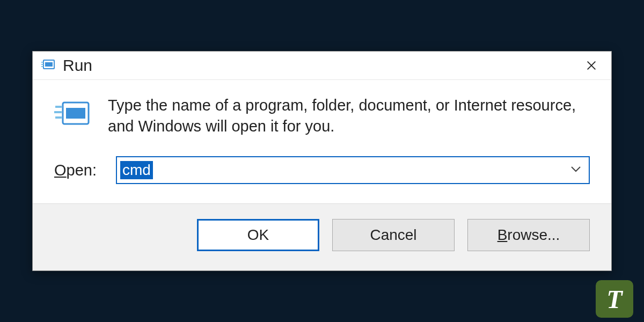  I want to click on open-row: Open: cmd, so click(322, 170).